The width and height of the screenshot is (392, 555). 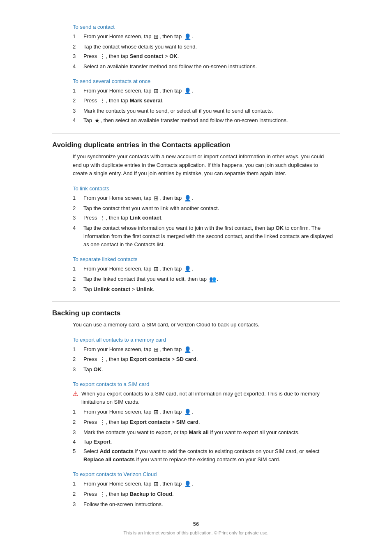 What do you see at coordinates (196, 188) in the screenshot?
I see `link-contacts-title: To link contacts` at bounding box center [196, 188].